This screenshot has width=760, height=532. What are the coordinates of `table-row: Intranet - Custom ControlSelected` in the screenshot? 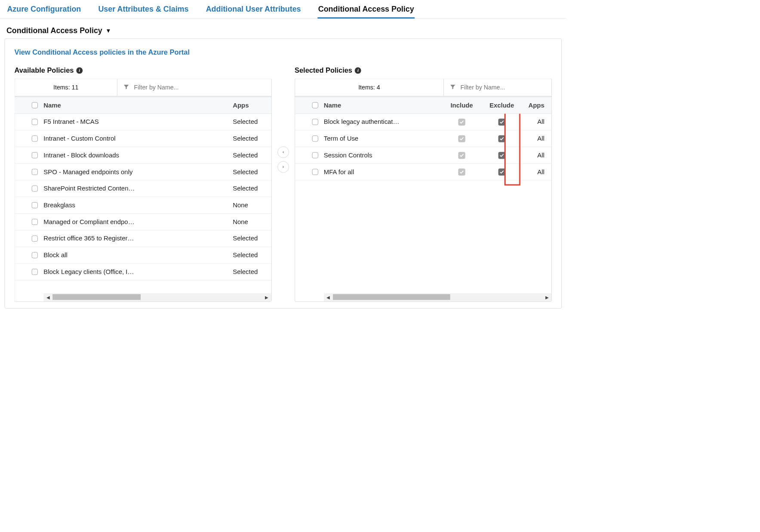 It's located at (143, 138).